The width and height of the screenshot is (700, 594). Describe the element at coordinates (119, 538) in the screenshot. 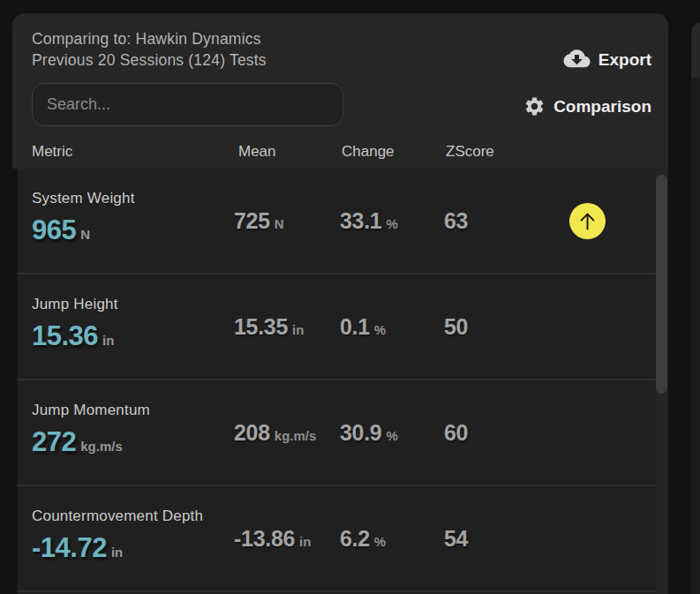

I see `metric-cell: Countermovement Depth -14.72 in` at that location.